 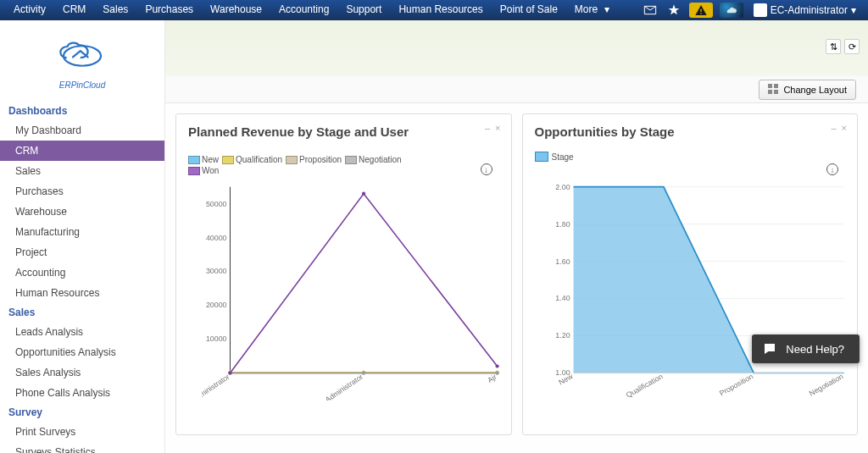 I want to click on change-layout-button: Change Layout, so click(x=807, y=90).